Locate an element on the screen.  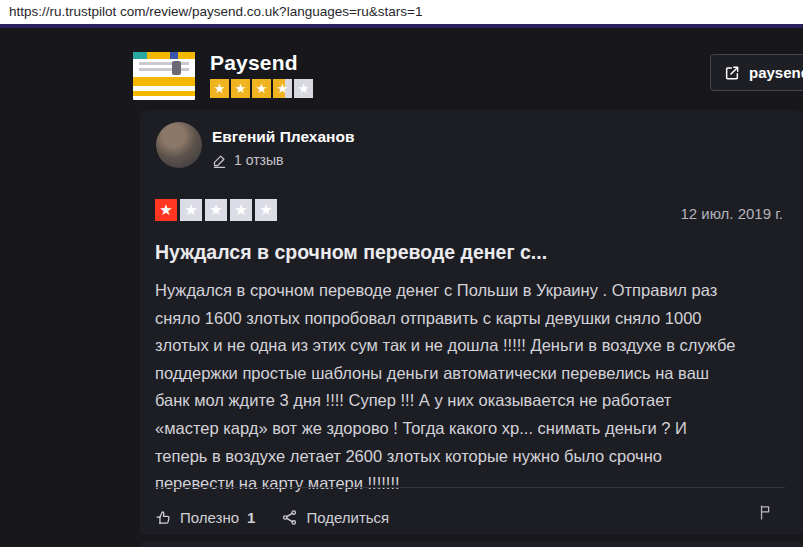
company-name: Paysend is located at coordinates (254, 63).